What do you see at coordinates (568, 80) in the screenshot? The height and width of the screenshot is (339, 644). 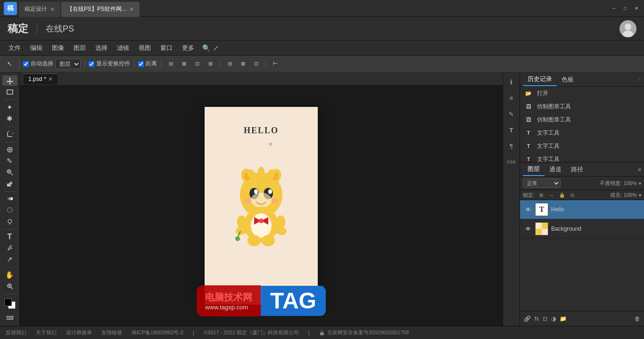 I see `tab-swatch: 色板` at bounding box center [568, 80].